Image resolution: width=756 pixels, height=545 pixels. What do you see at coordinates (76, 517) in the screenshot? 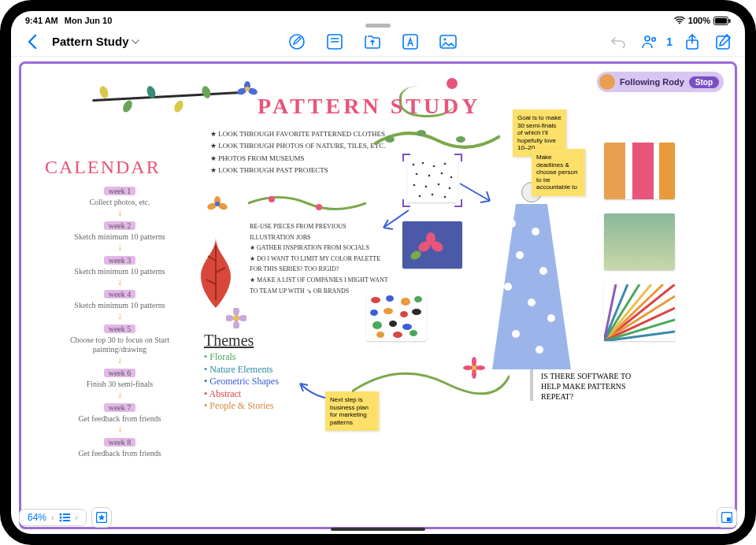
I see `nav-next-icon: ›` at bounding box center [76, 517].